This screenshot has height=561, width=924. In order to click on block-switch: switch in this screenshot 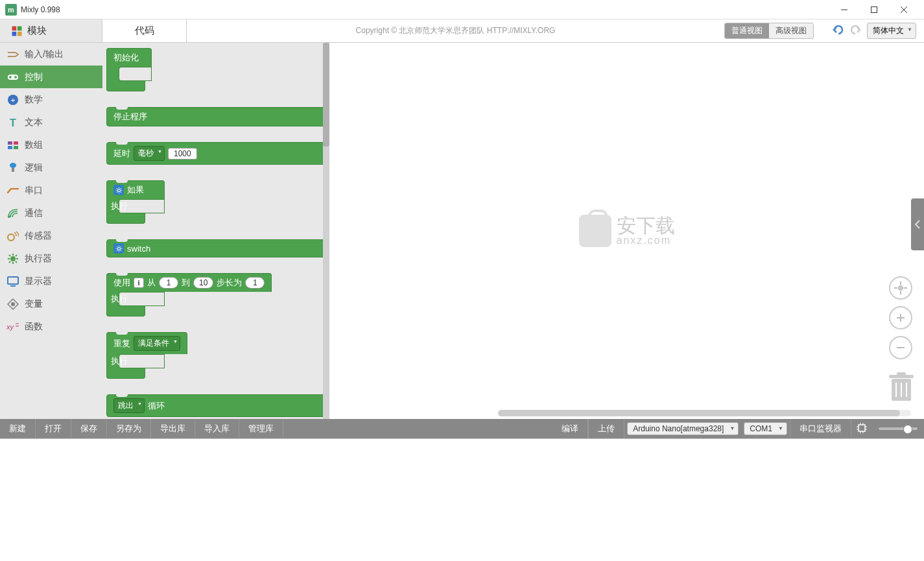, I will do `click(216, 248)`.